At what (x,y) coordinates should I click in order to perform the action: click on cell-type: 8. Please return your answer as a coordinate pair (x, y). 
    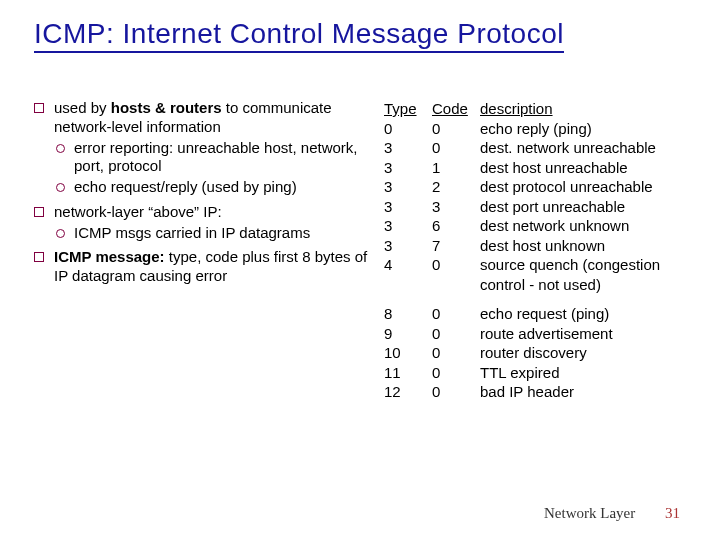
    Looking at the image, I should click on (407, 314).